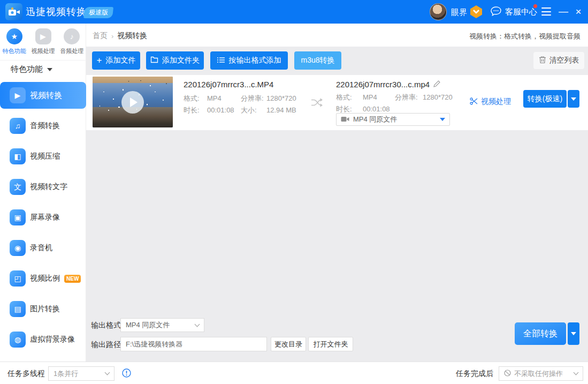  I want to click on output-format-label: 格式:, so click(349, 97).